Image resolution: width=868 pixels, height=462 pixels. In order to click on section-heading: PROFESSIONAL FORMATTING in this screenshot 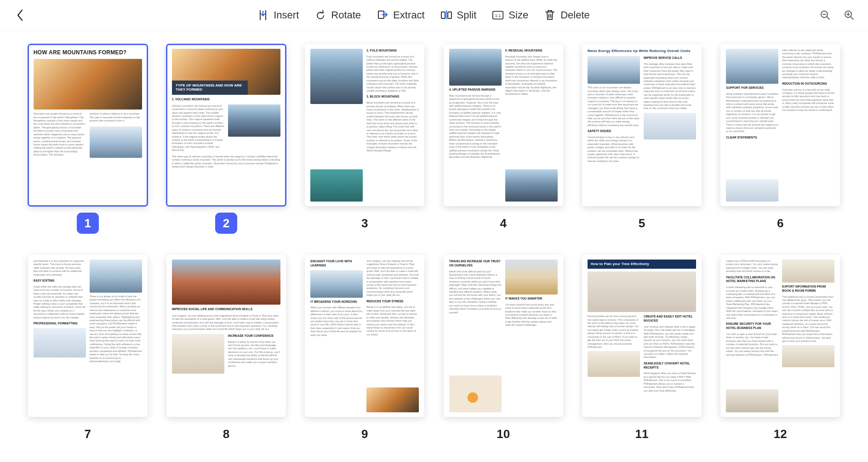, I will do `click(60, 324)`.